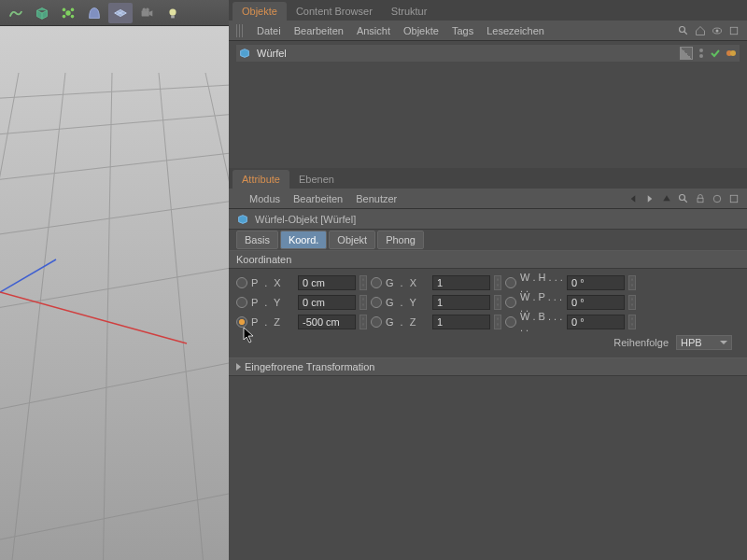 This screenshot has width=747, height=560. What do you see at coordinates (632, 302) in the screenshot?
I see `spinner-wp` at bounding box center [632, 302].